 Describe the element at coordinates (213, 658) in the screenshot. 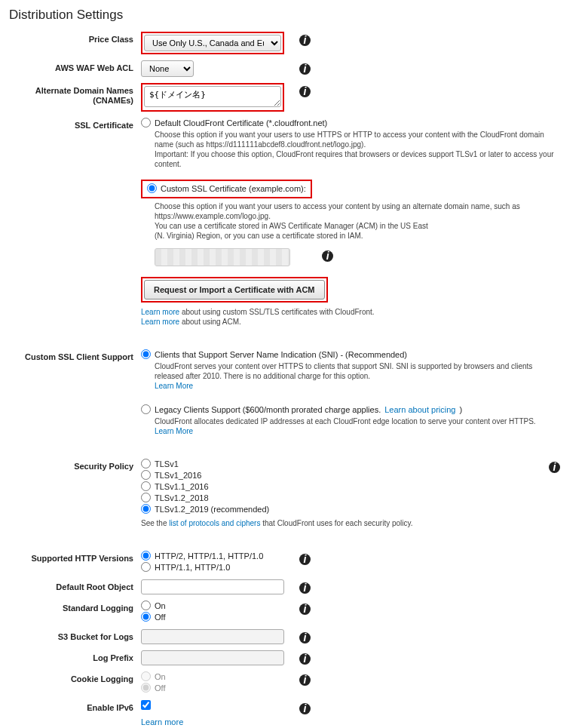

I see `log-prefix-input` at that location.